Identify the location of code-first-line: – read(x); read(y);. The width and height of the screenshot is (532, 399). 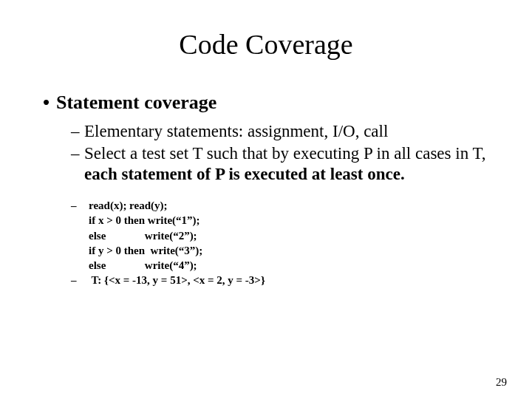
(283, 205).